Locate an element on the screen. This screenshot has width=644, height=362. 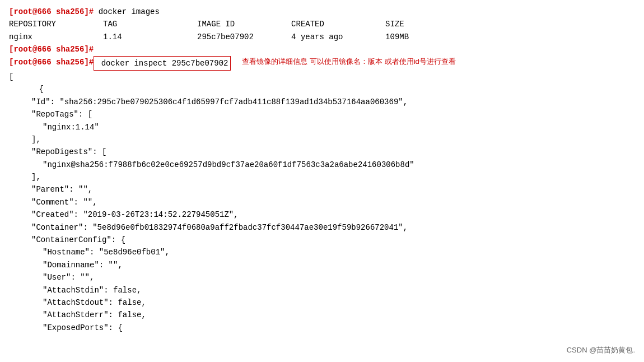
watermark: CSDN @苗苗奶黄包. is located at coordinates (601, 350).